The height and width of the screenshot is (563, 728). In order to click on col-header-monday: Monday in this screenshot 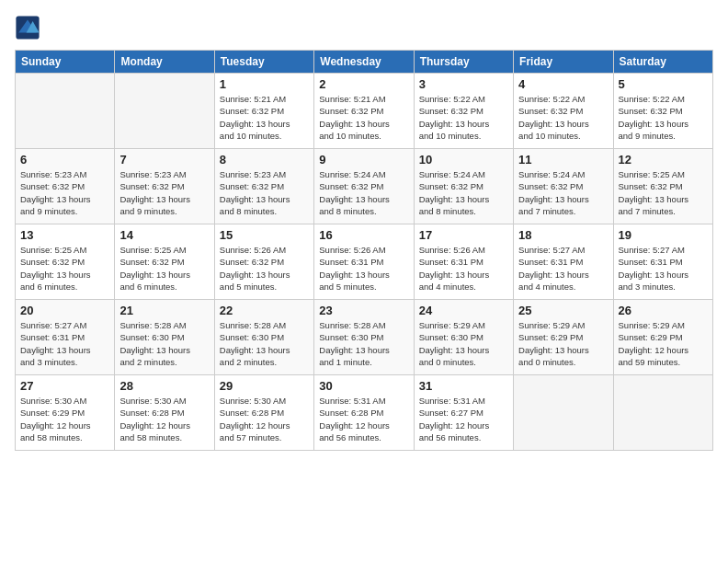, I will do `click(165, 63)`.